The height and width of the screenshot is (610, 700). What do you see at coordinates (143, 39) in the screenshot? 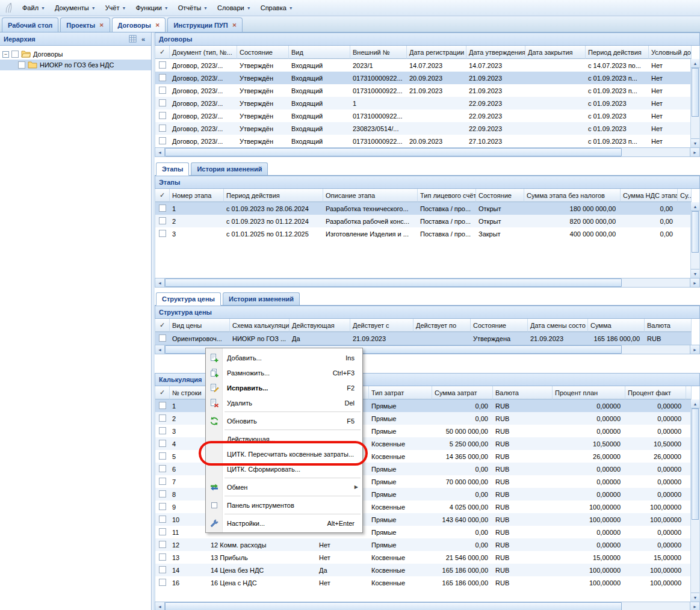
I see `collapse-panel-button: «` at bounding box center [143, 39].